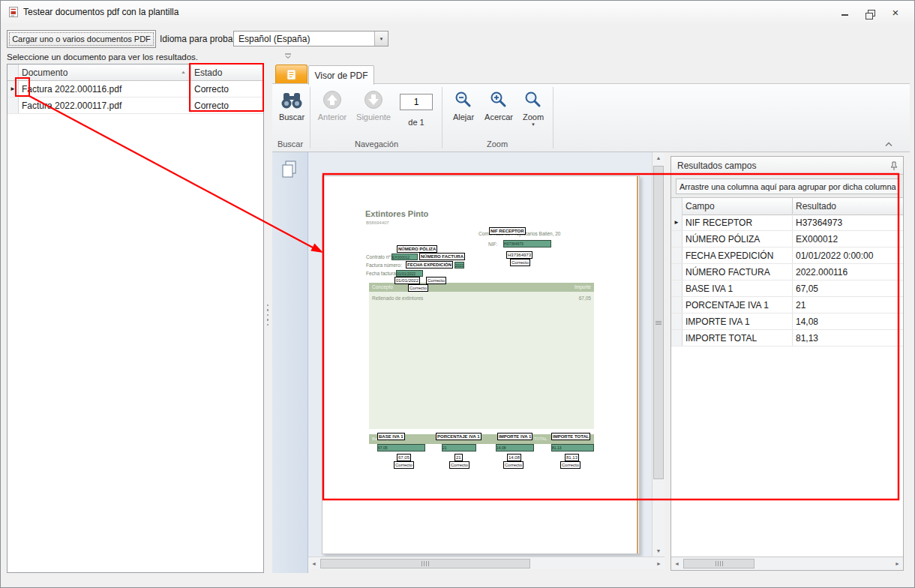 The height and width of the screenshot is (588, 915). I want to click on buscar-button: Buscar, so click(292, 112).